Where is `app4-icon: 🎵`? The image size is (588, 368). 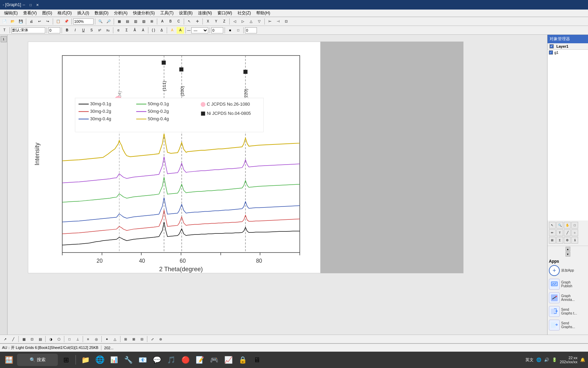 app4-icon: 🎵 is located at coordinates (171, 360).